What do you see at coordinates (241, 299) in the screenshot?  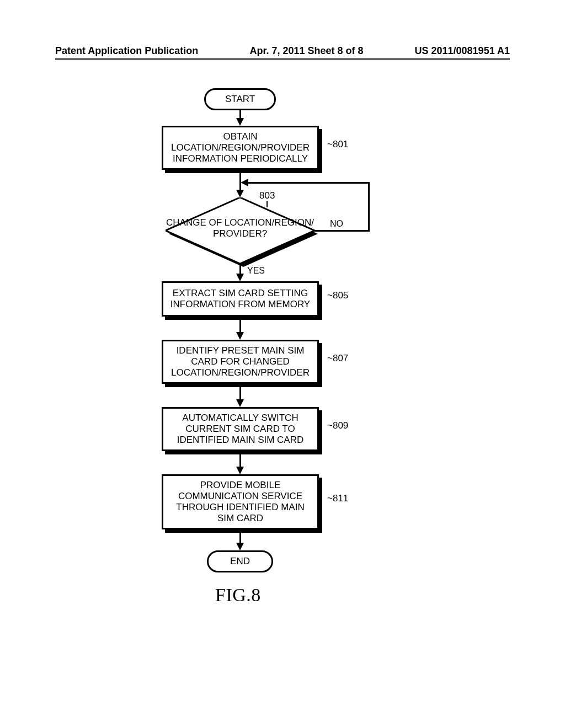 I see `process-805-wrap: EXTRACT SIM CARD SETTING INFORMATION FRO…` at bounding box center [241, 299].